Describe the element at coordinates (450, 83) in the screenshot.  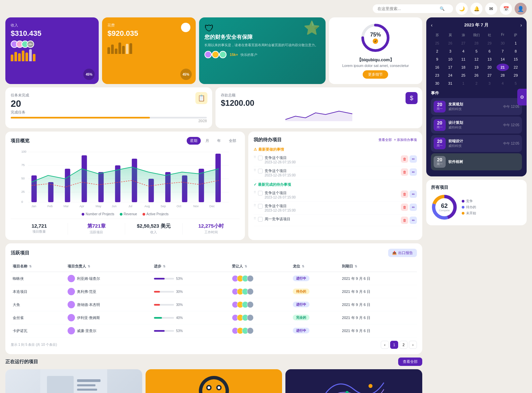
I see `calendar-day: 31` at that location.